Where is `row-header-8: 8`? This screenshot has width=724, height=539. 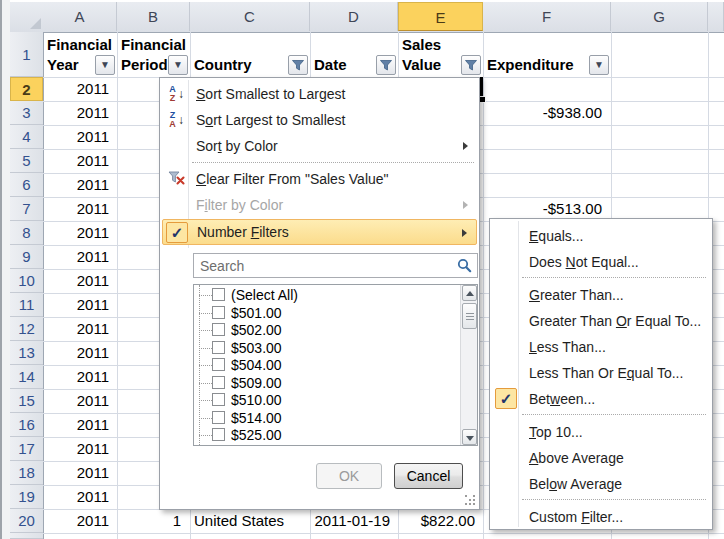
row-header-8: 8 is located at coordinates (26, 233).